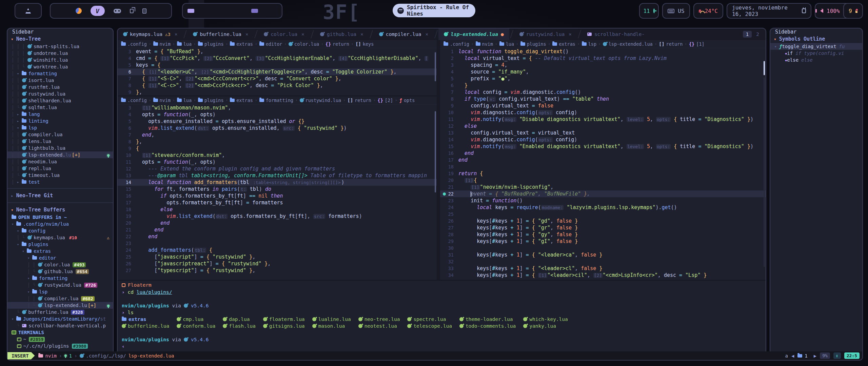 This screenshot has height=366, width=868. What do you see at coordinates (60, 74) in the screenshot?
I see `tree-item-formatting: │ ▾formatting` at bounding box center [60, 74].